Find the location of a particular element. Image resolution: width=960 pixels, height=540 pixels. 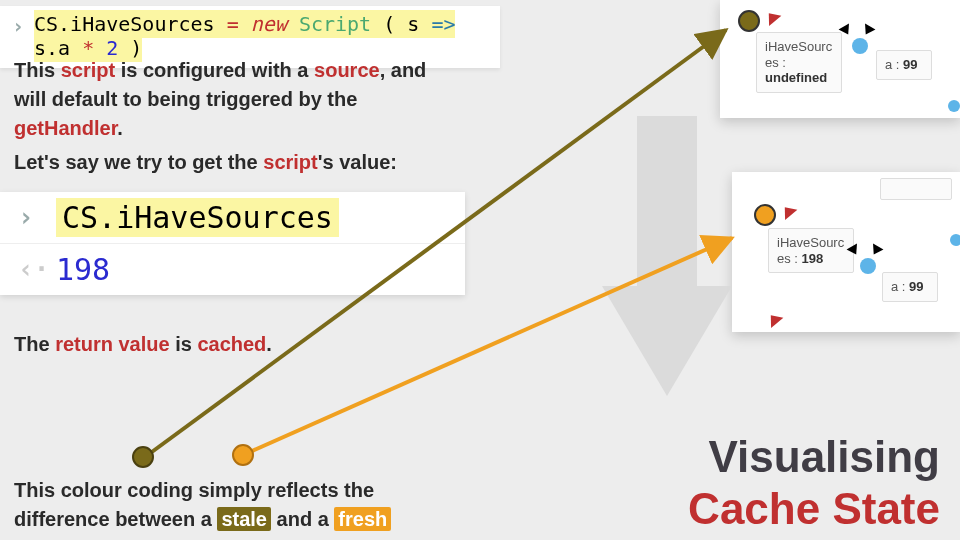

graph-card-fresh: iHaveSourc es : 198 a : 99 is located at coordinates (846, 252).